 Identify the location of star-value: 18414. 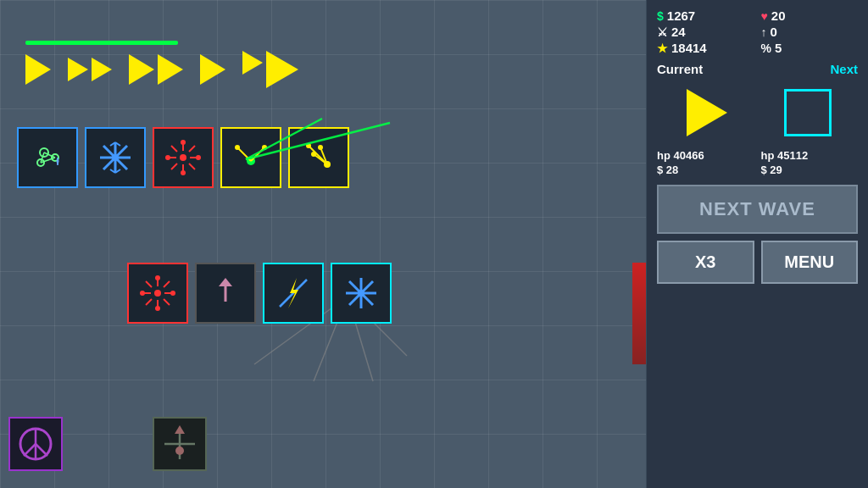
(689, 47).